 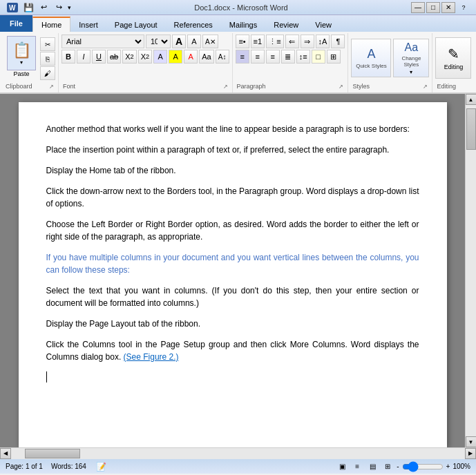 What do you see at coordinates (288, 57) in the screenshot?
I see `justify-button: ≣` at bounding box center [288, 57].